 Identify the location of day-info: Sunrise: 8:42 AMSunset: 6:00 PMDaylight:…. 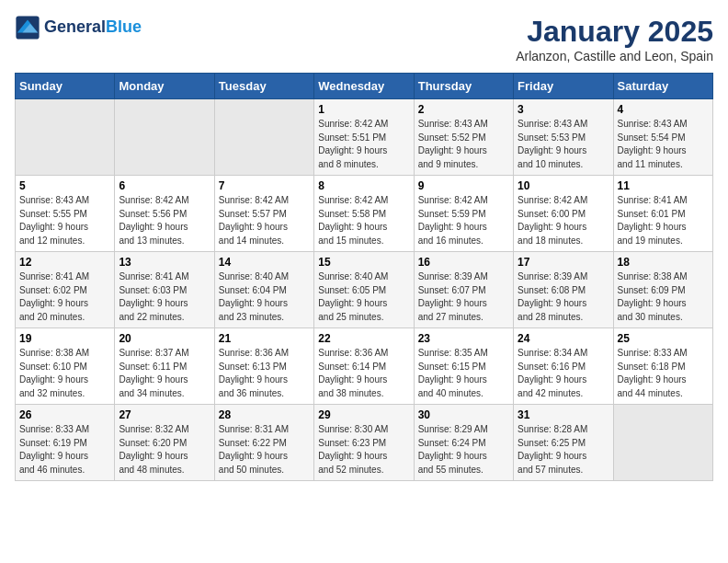
(563, 221).